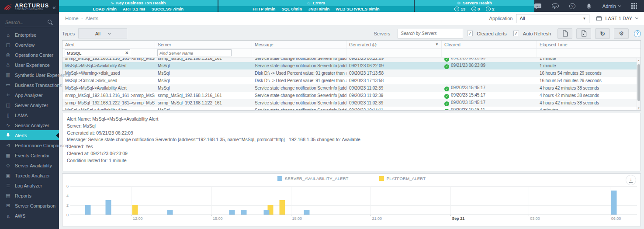 The width and height of the screenshot is (644, 229). I want to click on servers-search-input, so click(430, 34).